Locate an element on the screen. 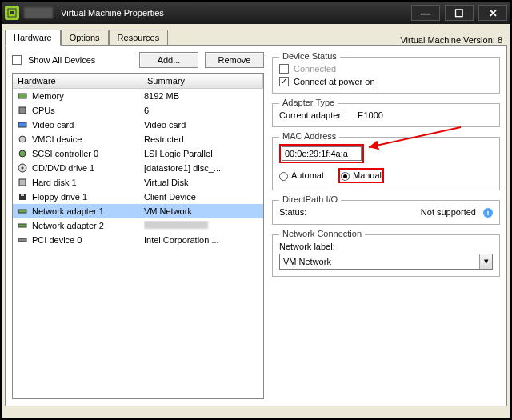  device-status-legend: Device Status is located at coordinates (310, 56).